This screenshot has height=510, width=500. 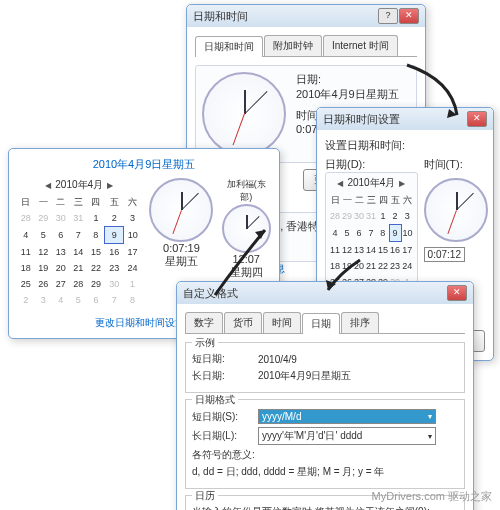 I want to click on other-day: 星期四, so click(x=246, y=272).